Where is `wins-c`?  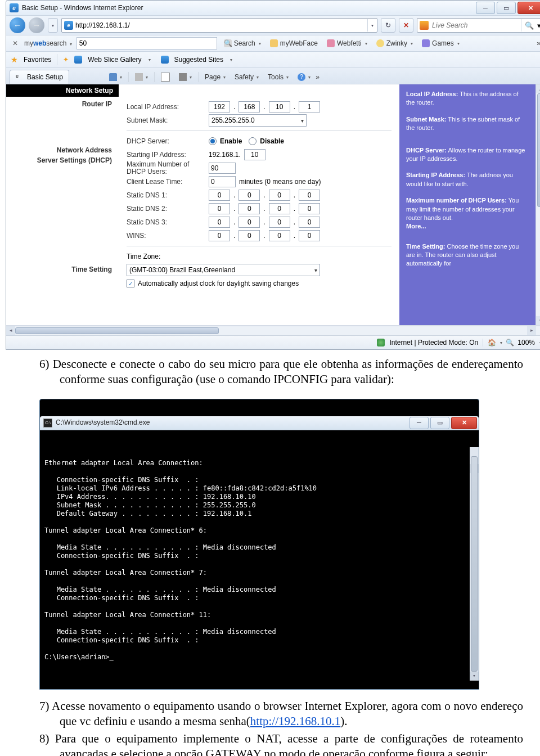 wins-c is located at coordinates (280, 236).